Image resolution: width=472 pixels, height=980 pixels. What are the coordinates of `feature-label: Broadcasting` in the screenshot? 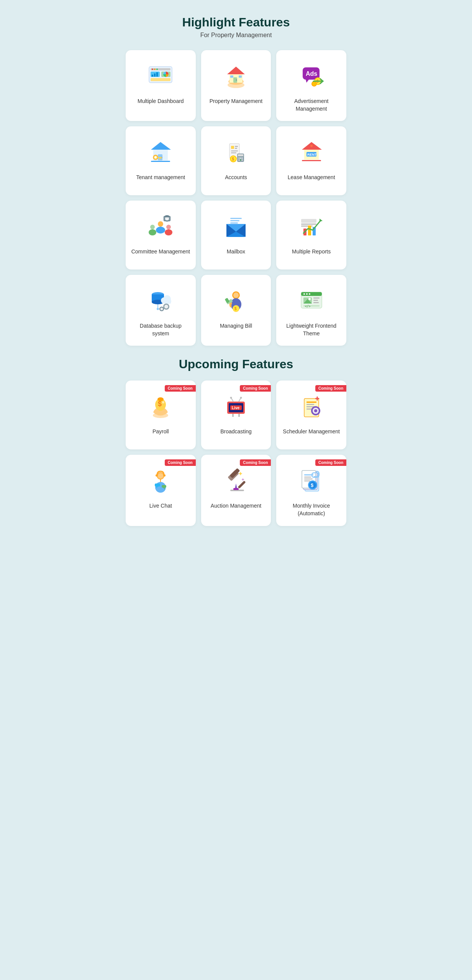 It's located at (236, 432).